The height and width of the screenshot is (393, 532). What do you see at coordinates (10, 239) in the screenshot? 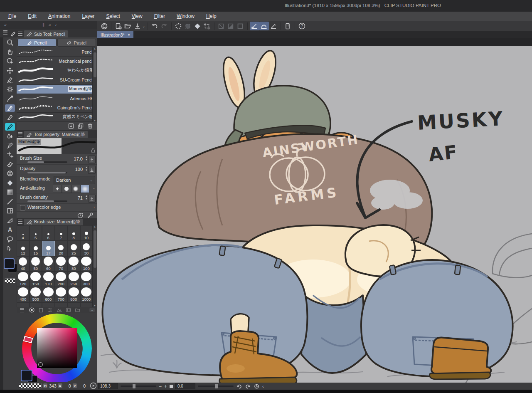
I see `balloon-tool-icon` at bounding box center [10, 239].